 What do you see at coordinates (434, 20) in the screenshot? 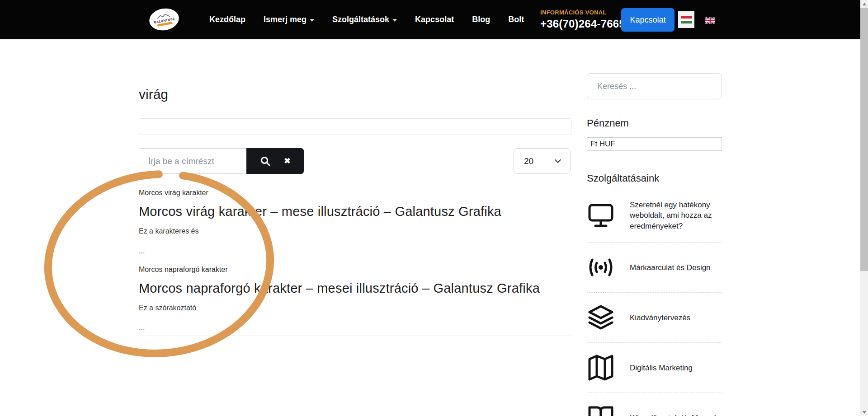
I see `nav-item-kapcsolat: Kapcsolat` at bounding box center [434, 20].